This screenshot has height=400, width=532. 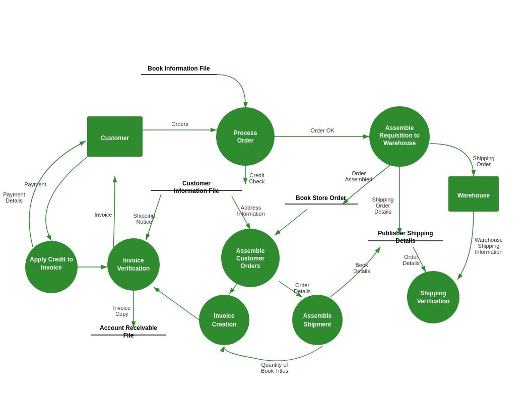 What do you see at coordinates (406, 241) in the screenshot?
I see `publisher-shipping-label2: Details` at bounding box center [406, 241].